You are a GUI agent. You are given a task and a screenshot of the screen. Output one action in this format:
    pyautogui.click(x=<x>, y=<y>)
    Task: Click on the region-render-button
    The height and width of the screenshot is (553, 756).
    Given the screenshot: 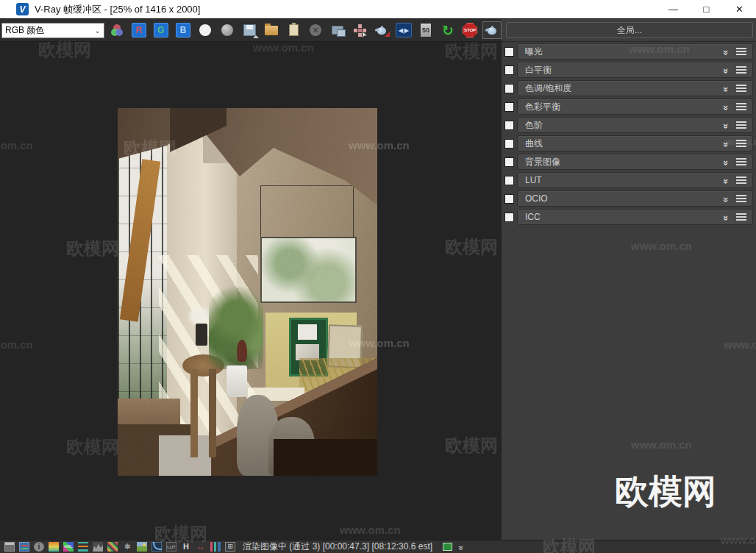 What is the action you would take?
    pyautogui.click(x=360, y=30)
    